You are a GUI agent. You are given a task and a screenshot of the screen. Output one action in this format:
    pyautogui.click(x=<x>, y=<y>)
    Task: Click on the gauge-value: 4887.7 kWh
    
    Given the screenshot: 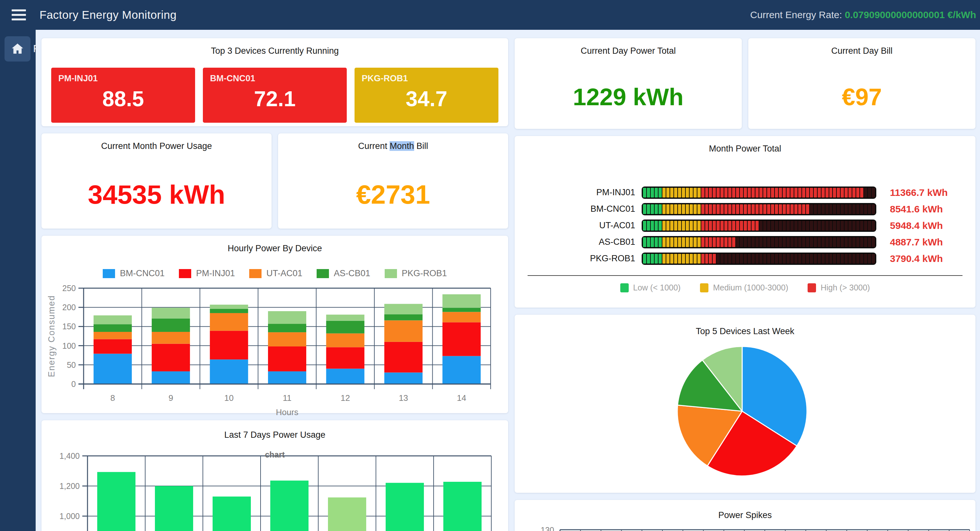 What is the action you would take?
    pyautogui.click(x=916, y=243)
    